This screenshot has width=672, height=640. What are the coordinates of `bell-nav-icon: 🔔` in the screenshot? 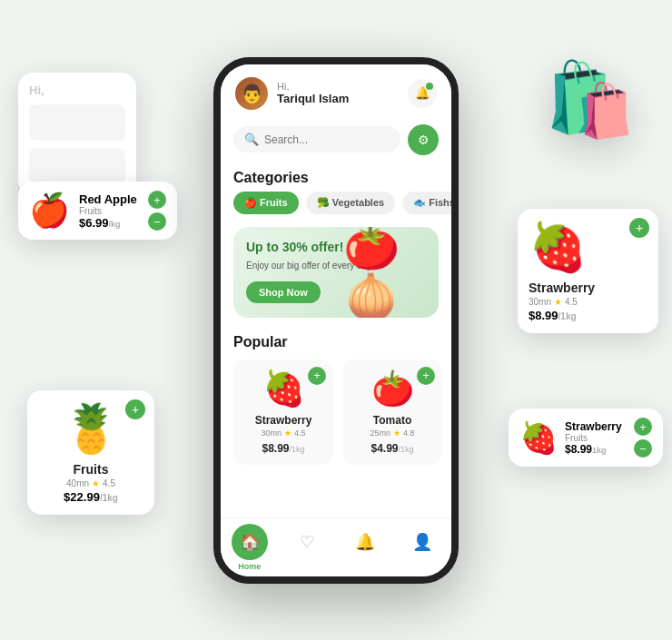 It's located at (365, 542).